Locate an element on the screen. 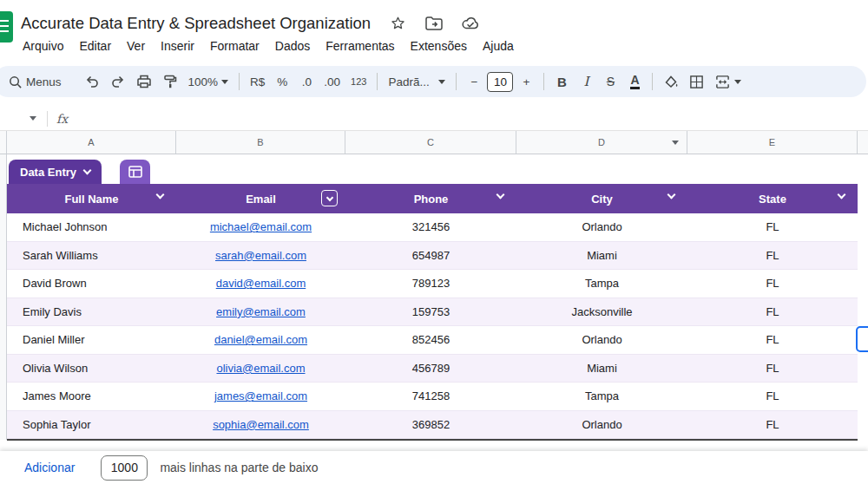 This screenshot has width=868, height=484. cloud-saved-icon is located at coordinates (470, 23).